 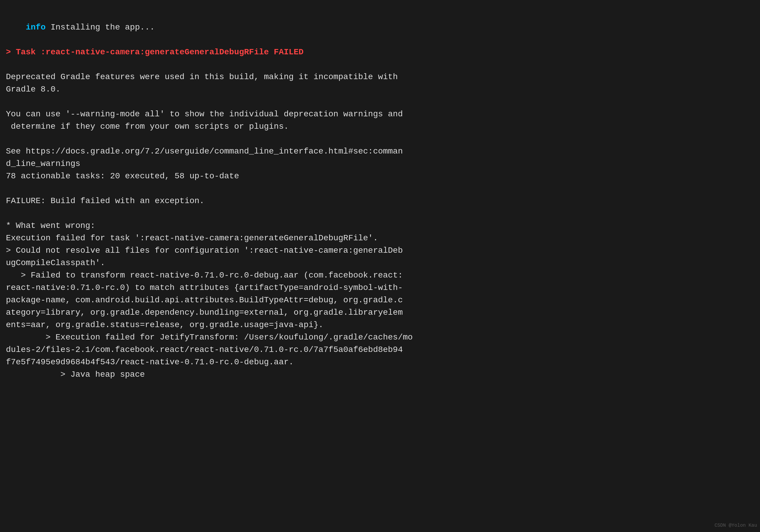 I want to click on line-see-url-2: d_line_warnings, so click(x=380, y=164).